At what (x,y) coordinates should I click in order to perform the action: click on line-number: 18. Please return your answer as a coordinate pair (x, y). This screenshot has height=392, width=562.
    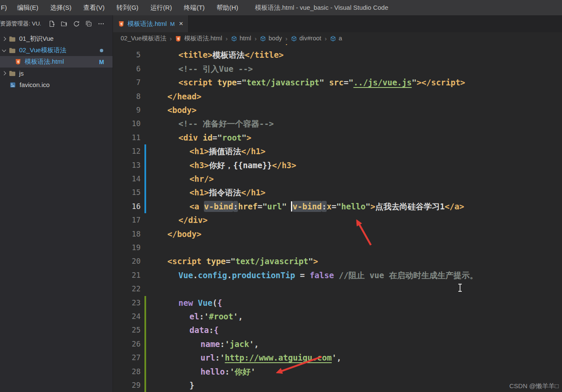
    Looking at the image, I should click on (127, 234).